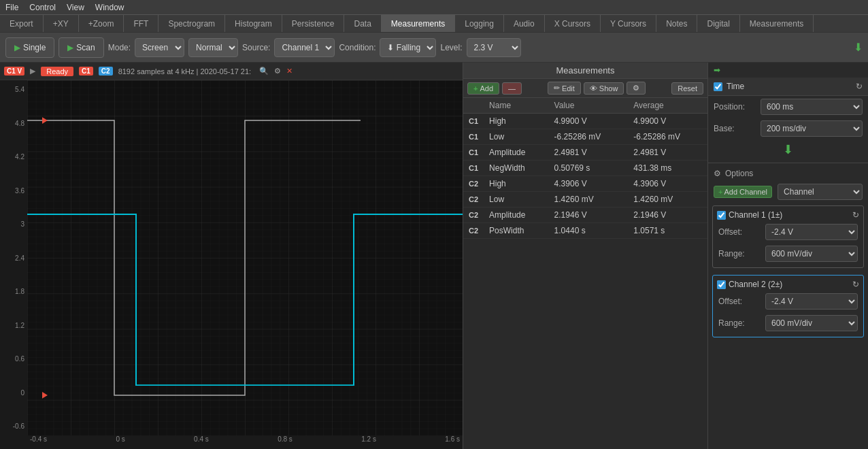  What do you see at coordinates (14, 291) in the screenshot?
I see `y-label-18: 1.8` at bounding box center [14, 291].